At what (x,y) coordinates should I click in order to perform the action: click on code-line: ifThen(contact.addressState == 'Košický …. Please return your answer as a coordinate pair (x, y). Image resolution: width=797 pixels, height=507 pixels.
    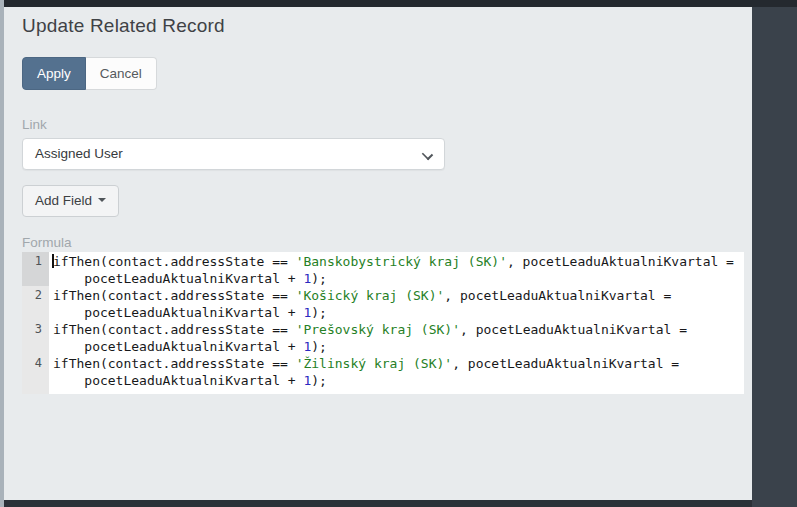
    Looking at the image, I should click on (398, 296).